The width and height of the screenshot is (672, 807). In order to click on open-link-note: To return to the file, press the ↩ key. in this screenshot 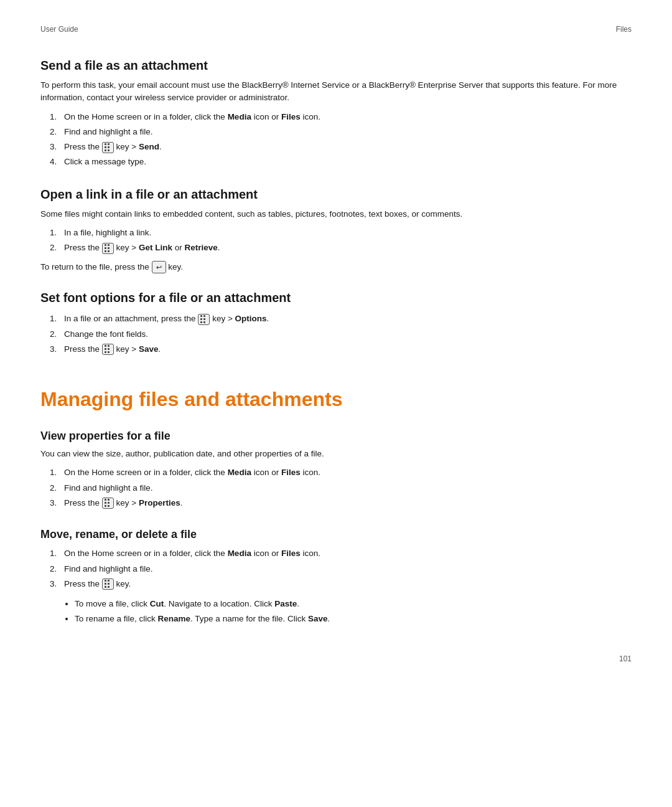, I will do `click(336, 268)`.